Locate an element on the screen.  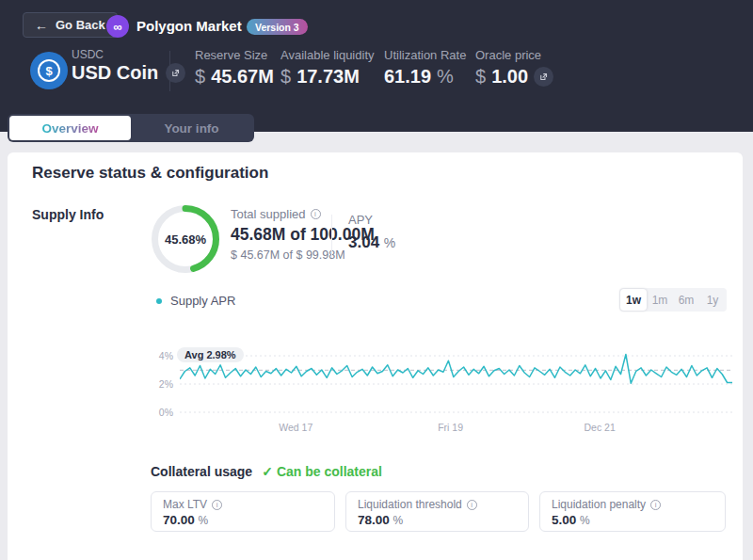
total-supplied-label: Total supplied is located at coordinates (268, 215).